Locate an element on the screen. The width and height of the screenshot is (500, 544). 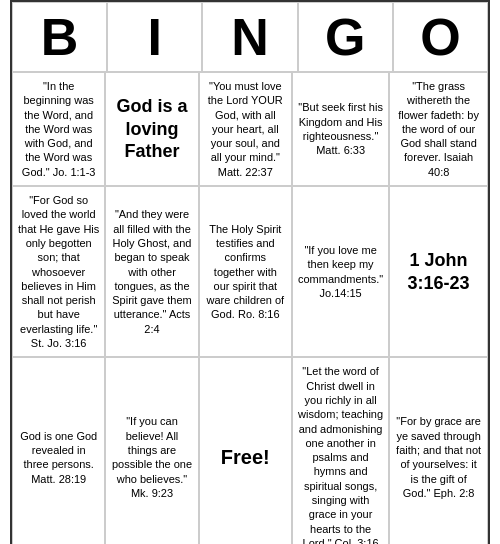
bingo-cell-3: "But seek first his Kingdom and His righ… is located at coordinates (340, 129).